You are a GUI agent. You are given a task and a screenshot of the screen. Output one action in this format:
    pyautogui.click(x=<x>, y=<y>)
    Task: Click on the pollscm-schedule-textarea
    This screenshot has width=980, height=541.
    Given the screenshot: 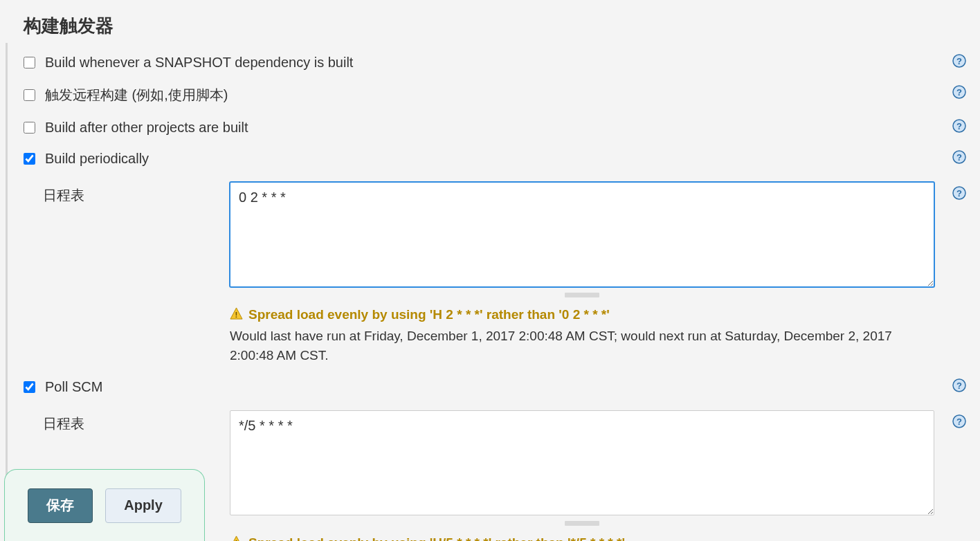 What is the action you would take?
    pyautogui.click(x=582, y=463)
    